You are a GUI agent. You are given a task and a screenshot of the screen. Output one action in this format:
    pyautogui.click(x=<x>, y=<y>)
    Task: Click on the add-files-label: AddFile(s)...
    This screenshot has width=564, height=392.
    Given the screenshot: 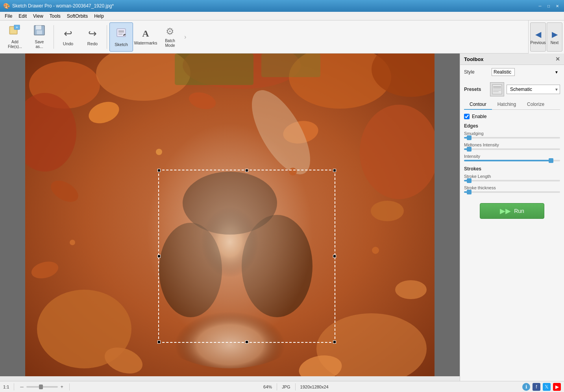 What is the action you would take?
    pyautogui.click(x=15, y=44)
    